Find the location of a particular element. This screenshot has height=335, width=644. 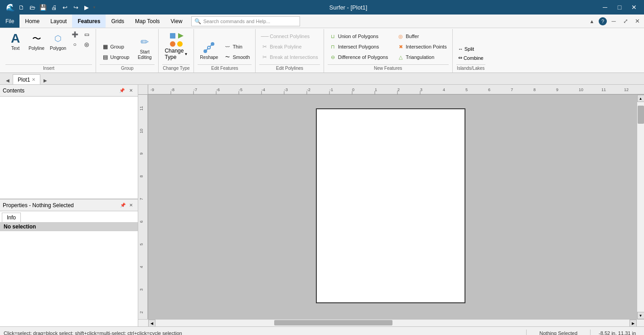

union-of-polygons-button: ⊔ Union of Polygons is located at coordinates (359, 36).